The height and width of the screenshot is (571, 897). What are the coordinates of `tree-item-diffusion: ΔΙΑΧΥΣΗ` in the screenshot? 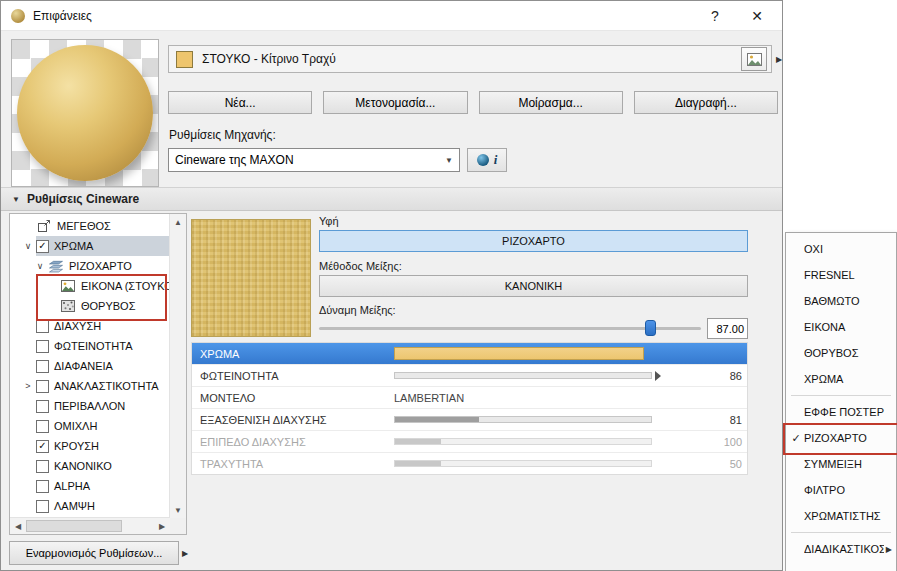 It's located at (90, 326).